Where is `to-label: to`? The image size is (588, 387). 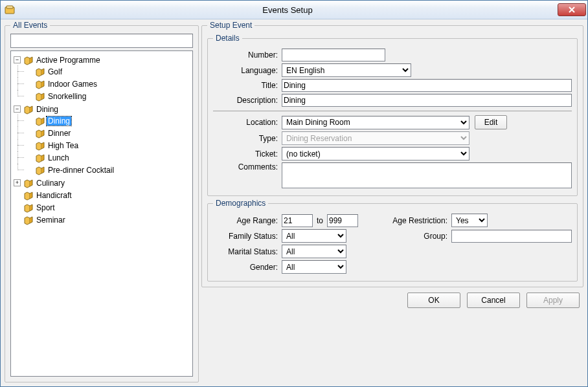
to-label: to is located at coordinates (320, 221).